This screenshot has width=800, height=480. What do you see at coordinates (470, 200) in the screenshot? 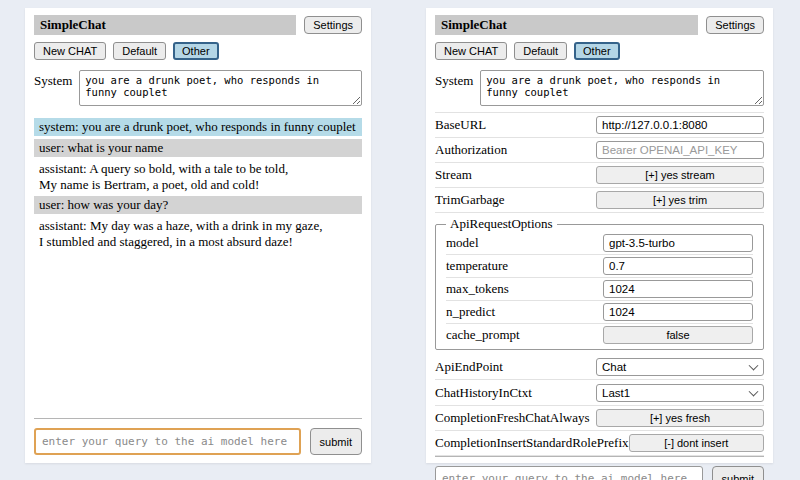
I see `setting-label: TrimGarbage` at bounding box center [470, 200].